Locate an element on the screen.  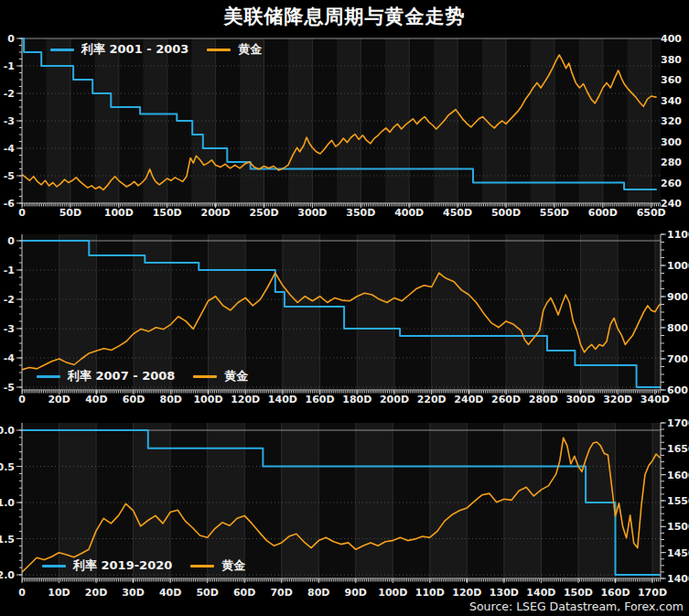
legend-panel-2001-2003: 利率 2001 - 2003 黄金 is located at coordinates (156, 49).